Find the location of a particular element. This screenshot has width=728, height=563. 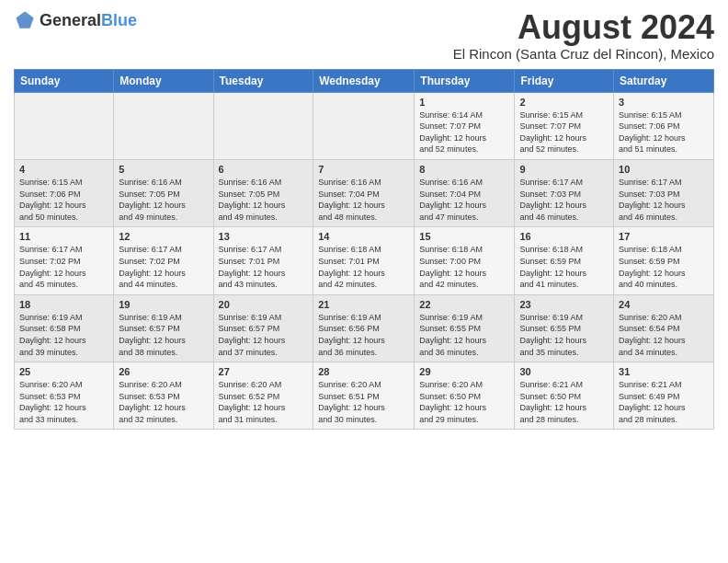

calendar-cell: 14Sunrise: 6:18 AM Sunset: 7:01 PM Dayli… is located at coordinates (364, 261).